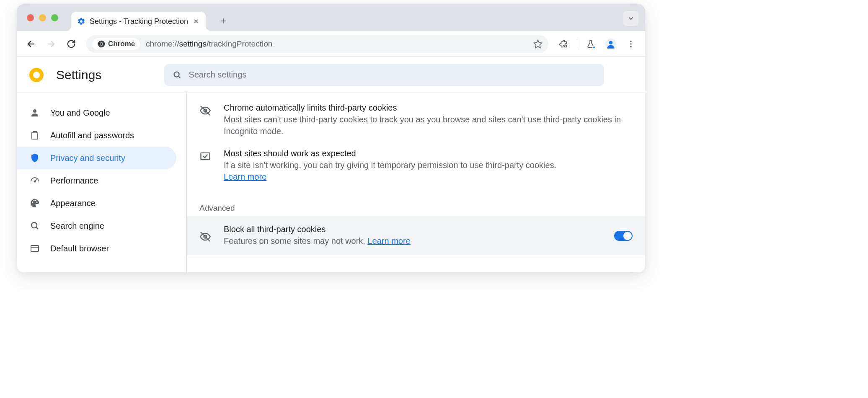 The image size is (868, 398). Describe the element at coordinates (428, 171) in the screenshot. I see `row-subtitle: If a site isn't working, you can try giv…` at that location.